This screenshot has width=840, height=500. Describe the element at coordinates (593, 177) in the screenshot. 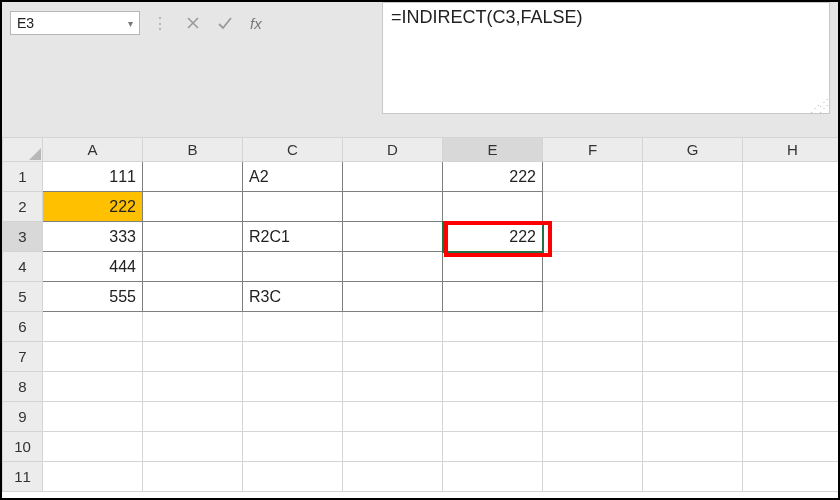

I see `cell-F1` at that location.